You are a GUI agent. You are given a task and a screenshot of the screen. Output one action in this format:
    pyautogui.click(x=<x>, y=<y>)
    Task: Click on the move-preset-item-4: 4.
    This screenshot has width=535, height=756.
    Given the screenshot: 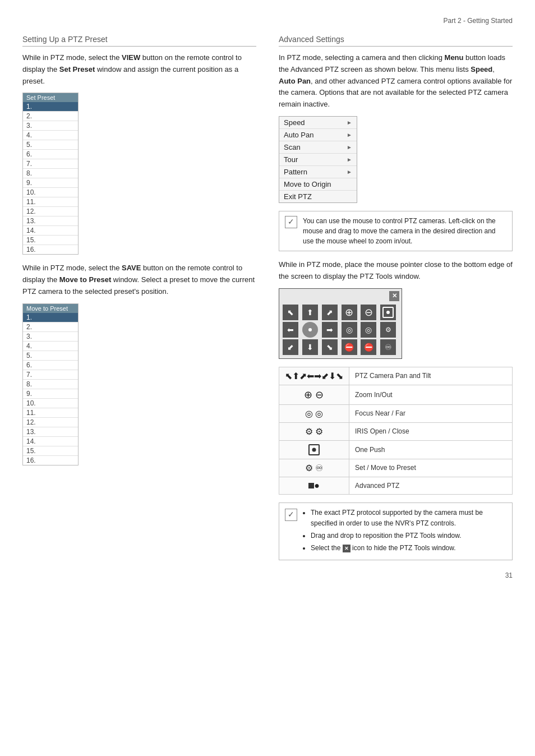 What is the action you would take?
    pyautogui.click(x=50, y=347)
    